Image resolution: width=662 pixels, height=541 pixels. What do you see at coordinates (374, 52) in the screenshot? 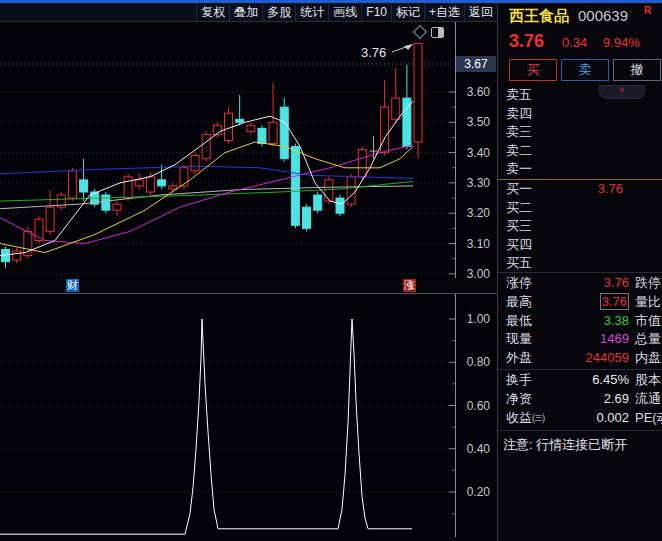
I see `svg-text: 3.76` at bounding box center [374, 52].